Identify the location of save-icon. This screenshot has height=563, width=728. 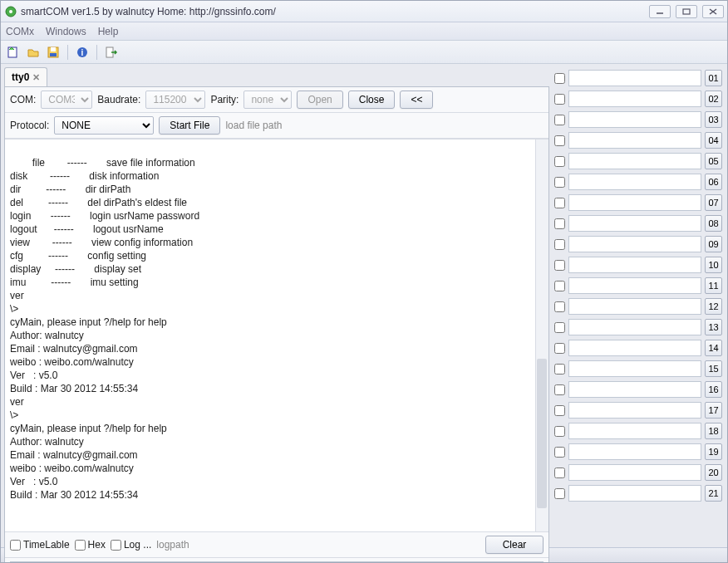
(53, 52).